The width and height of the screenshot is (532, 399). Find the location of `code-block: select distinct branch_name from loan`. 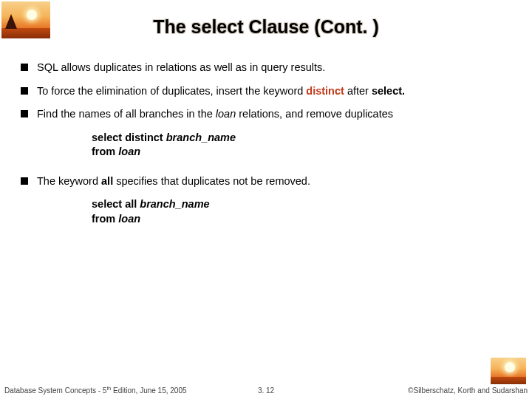

code-block: select distinct branch_name from loan is located at coordinates (301, 145).